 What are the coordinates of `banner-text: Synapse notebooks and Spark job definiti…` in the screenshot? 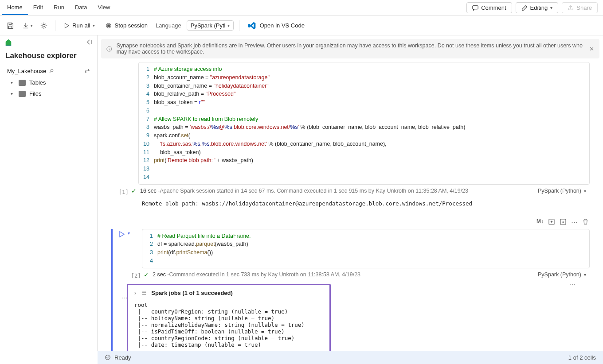 It's located at (351, 49).